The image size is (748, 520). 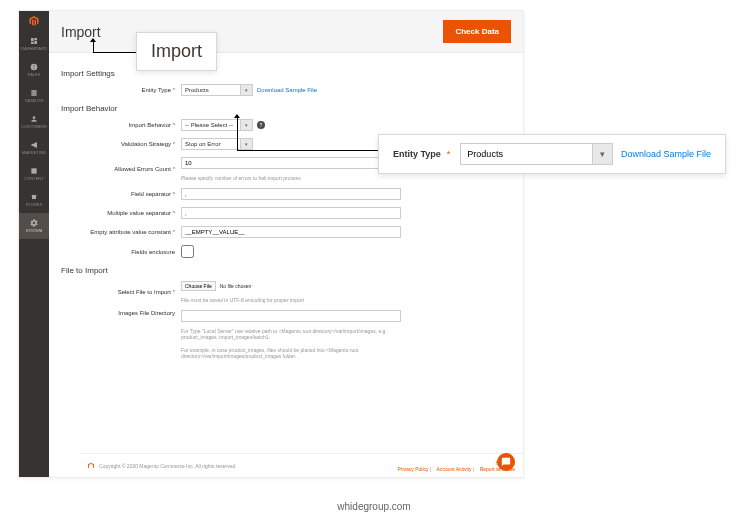 What do you see at coordinates (91, 466) in the screenshot?
I see `magento-icon` at bounding box center [91, 466].